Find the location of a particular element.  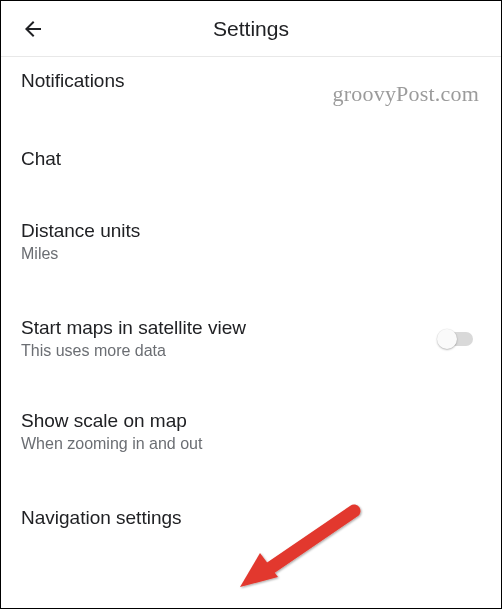

header: Settings is located at coordinates (251, 29).